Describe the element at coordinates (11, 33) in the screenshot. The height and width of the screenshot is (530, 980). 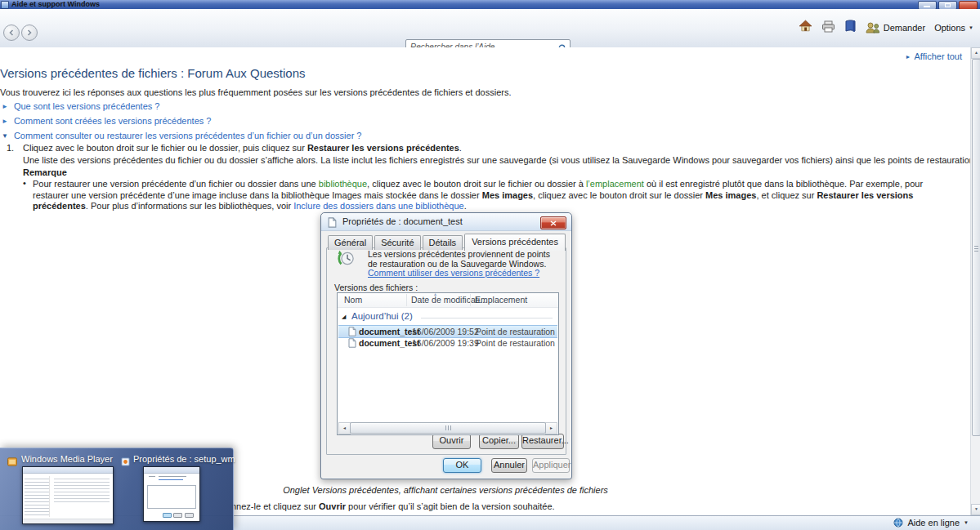
I see `back-arrow-icon` at that location.